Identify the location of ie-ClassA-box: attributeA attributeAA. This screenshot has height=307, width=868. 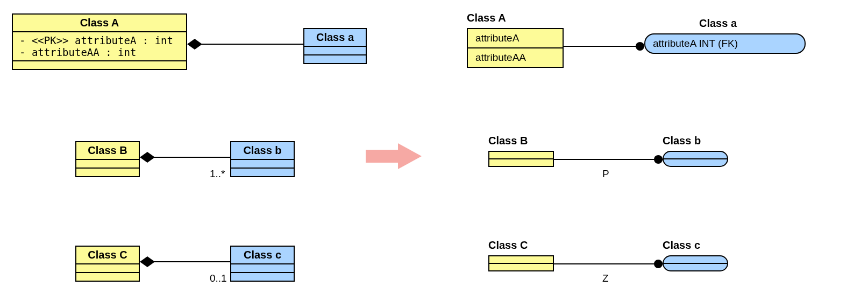
(515, 48).